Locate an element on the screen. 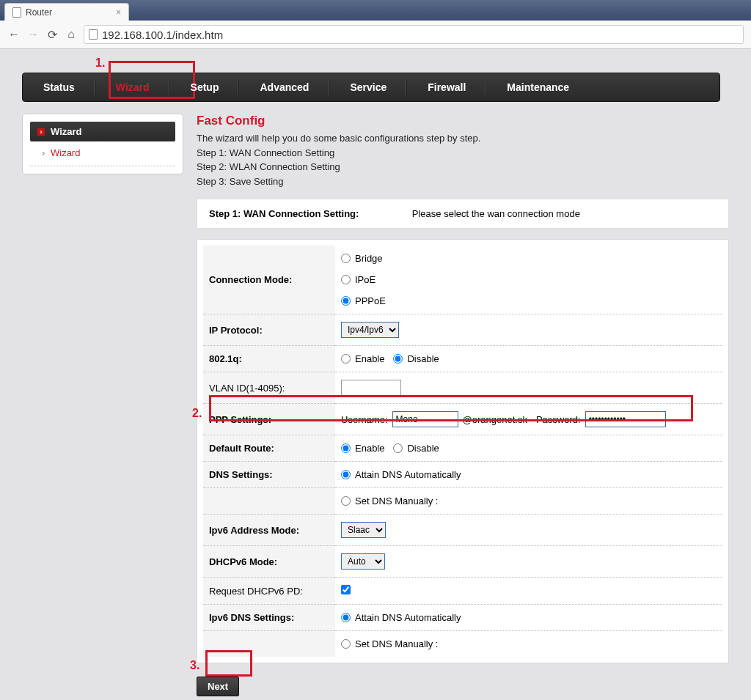  radio-dot1q-enable is located at coordinates (346, 359).